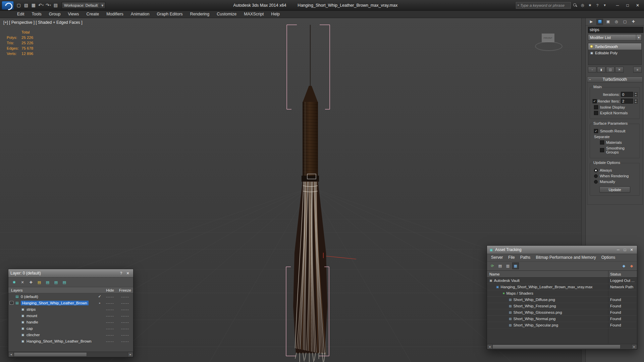  I want to click on asset-close-button: ✕, so click(632, 250).